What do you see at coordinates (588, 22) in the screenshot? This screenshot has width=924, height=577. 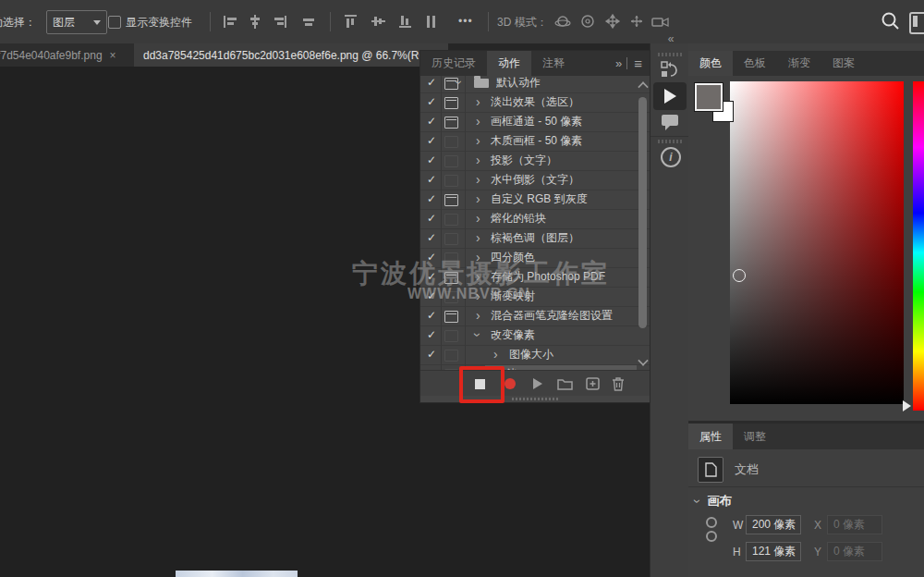 I see `3d-roll-icon` at bounding box center [588, 22].